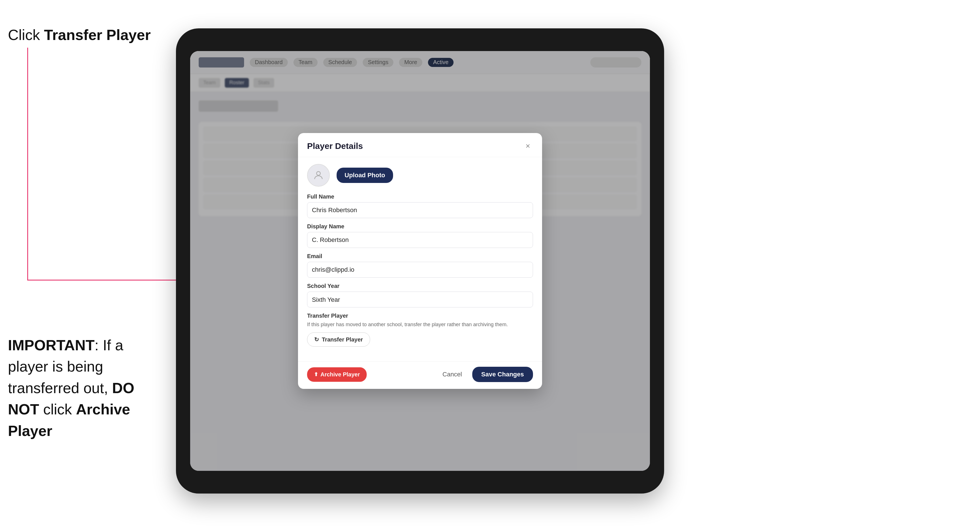 The height and width of the screenshot is (527, 980). I want to click on email-group: Email, so click(420, 265).